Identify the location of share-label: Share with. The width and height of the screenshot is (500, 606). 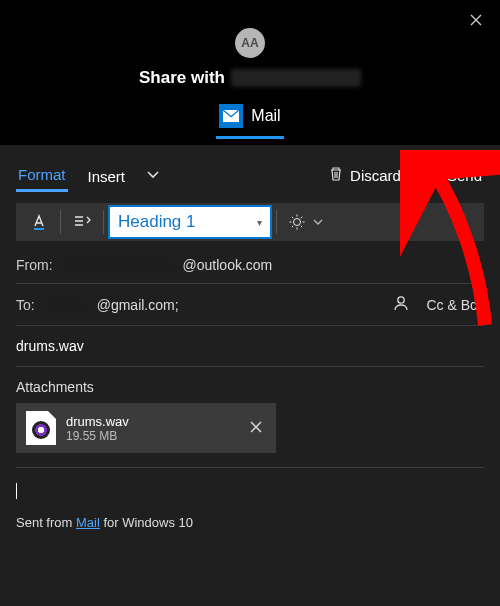
(182, 78).